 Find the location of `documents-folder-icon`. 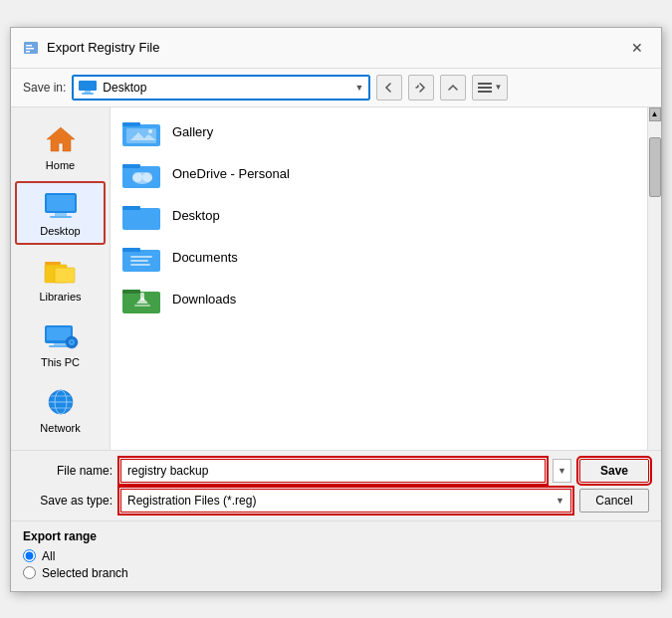

documents-folder-icon is located at coordinates (142, 258).